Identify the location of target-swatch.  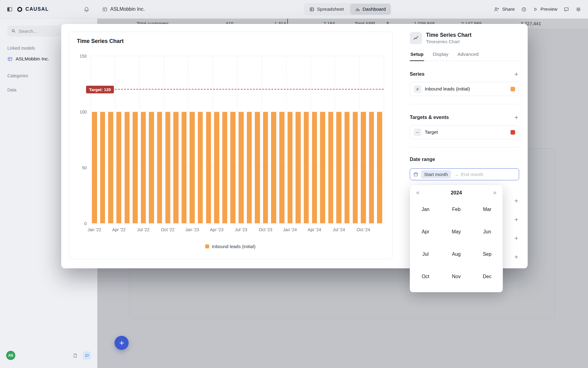
(513, 132).